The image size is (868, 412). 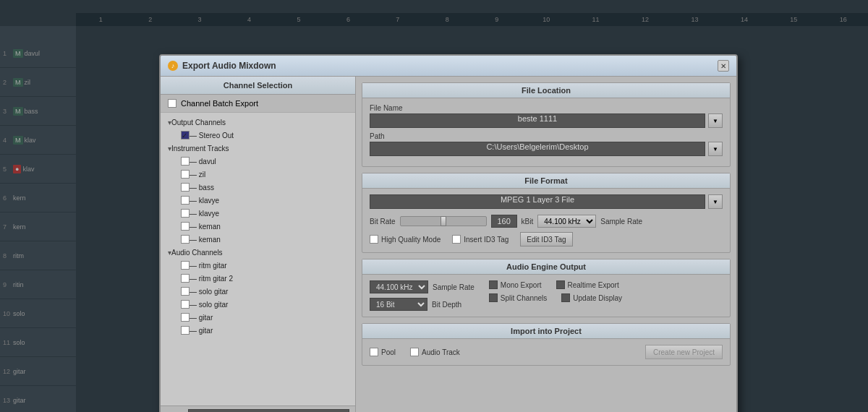 What do you see at coordinates (258, 174) in the screenshot?
I see `channel-zil: — zil` at bounding box center [258, 174].